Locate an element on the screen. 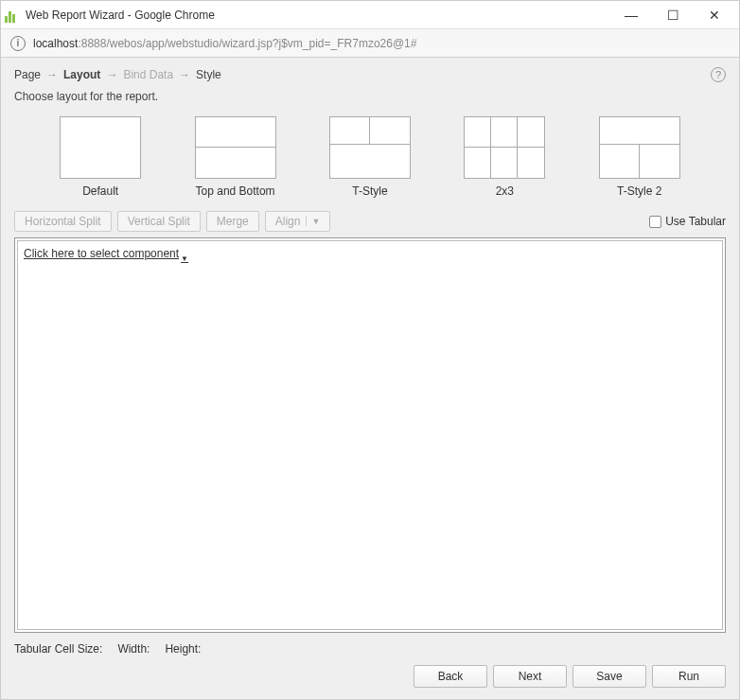 This screenshot has width=740, height=700. breadcrumb-step-layout: Layout is located at coordinates (81, 75).